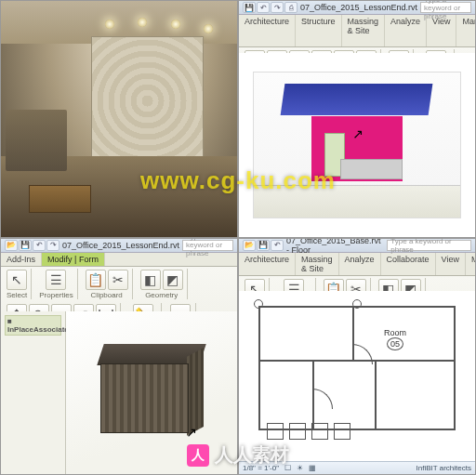 This screenshot has height=475, width=476. What do you see at coordinates (107, 296) in the screenshot?
I see `group-label: Clipboard` at bounding box center [107, 296].